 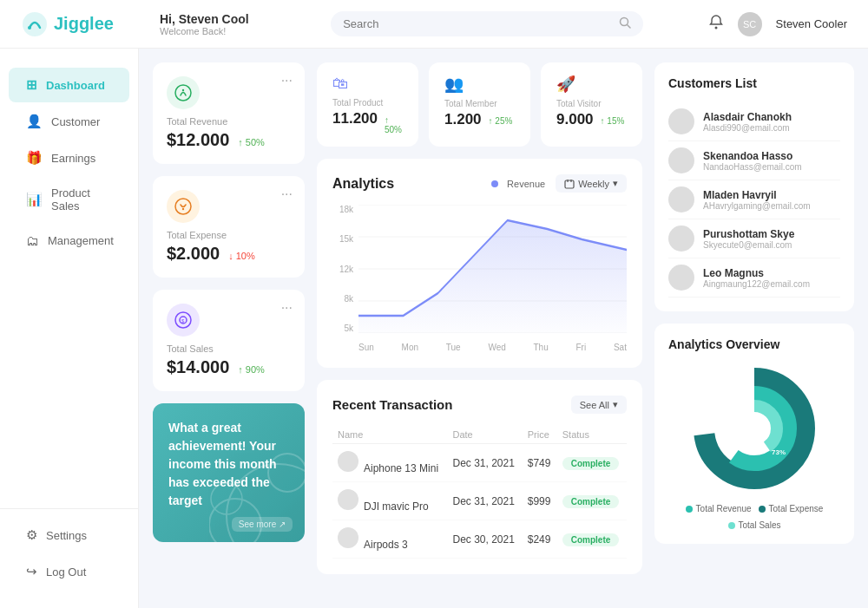 I want to click on stat-card-2: 🚀 Total Visitor 9.000 ↑ 15%, so click(x=592, y=104).